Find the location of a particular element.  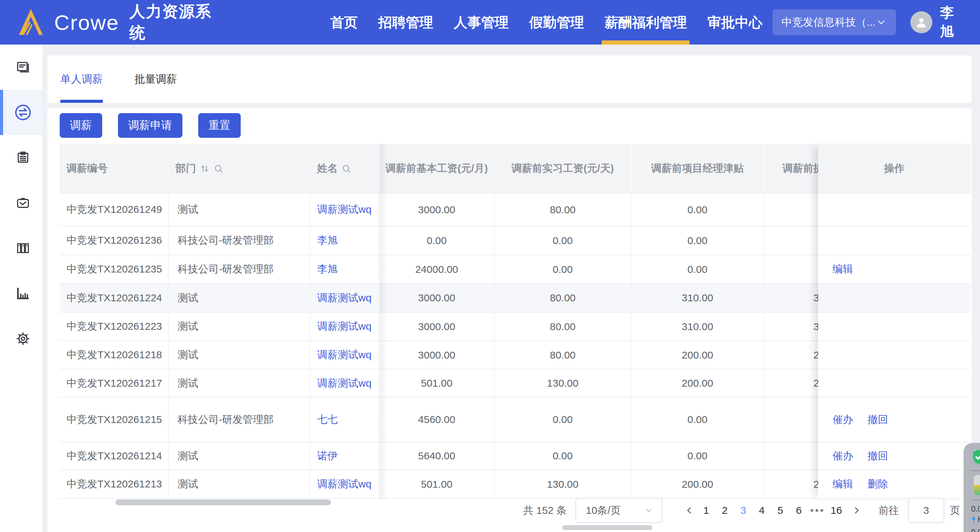

table-row: 中竞发TX120261217测试调薪测试wq501.00130.00200.00… is located at coordinates (439, 384).